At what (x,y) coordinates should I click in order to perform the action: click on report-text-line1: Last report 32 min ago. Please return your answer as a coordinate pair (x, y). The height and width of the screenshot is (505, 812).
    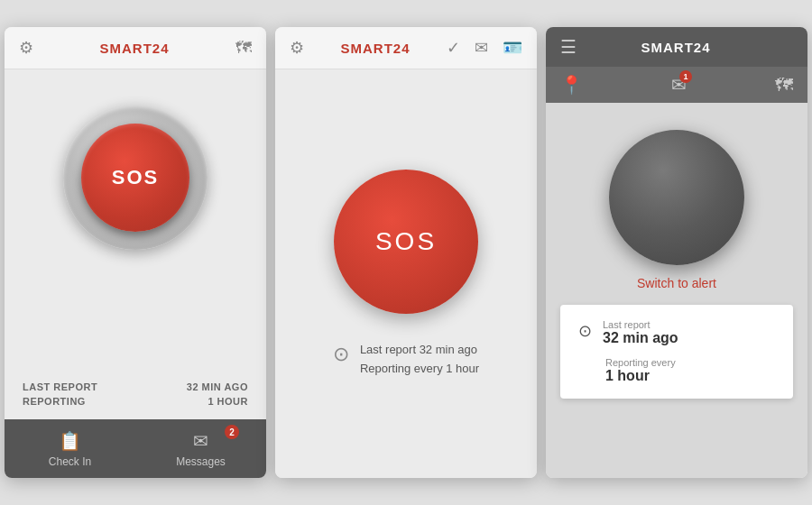
    Looking at the image, I should click on (419, 350).